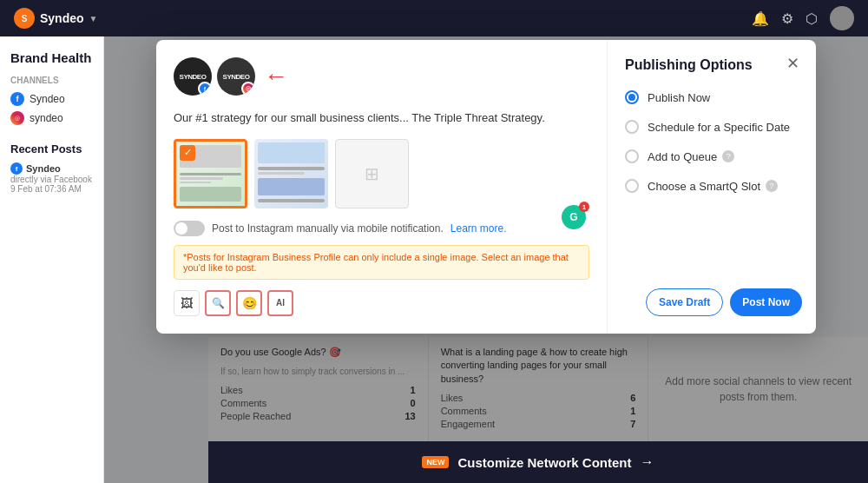 This screenshot has height=483, width=868. I want to click on profile-icon-fb: SYNDEO f, so click(193, 76).